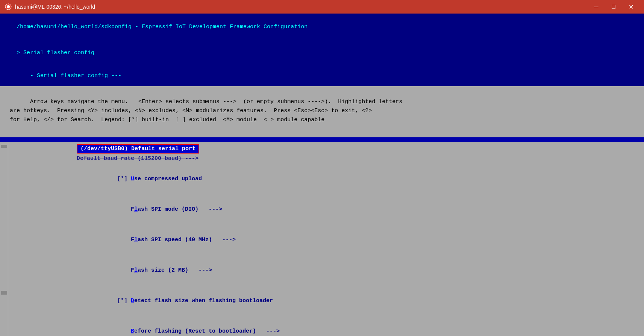  I want to click on menu-item-flash-size: Flash size (2 MB) --->, so click(358, 270).